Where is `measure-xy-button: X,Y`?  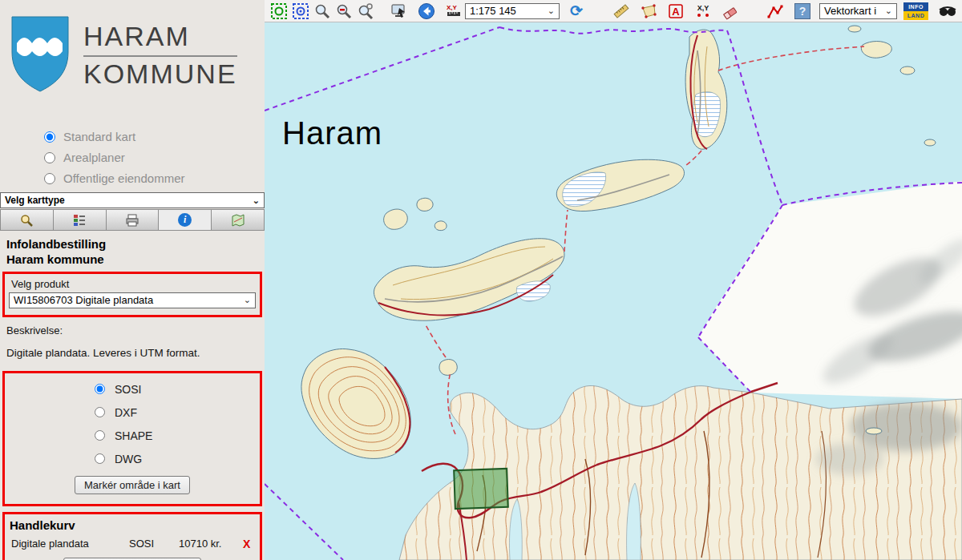 measure-xy-button: X,Y is located at coordinates (454, 11).